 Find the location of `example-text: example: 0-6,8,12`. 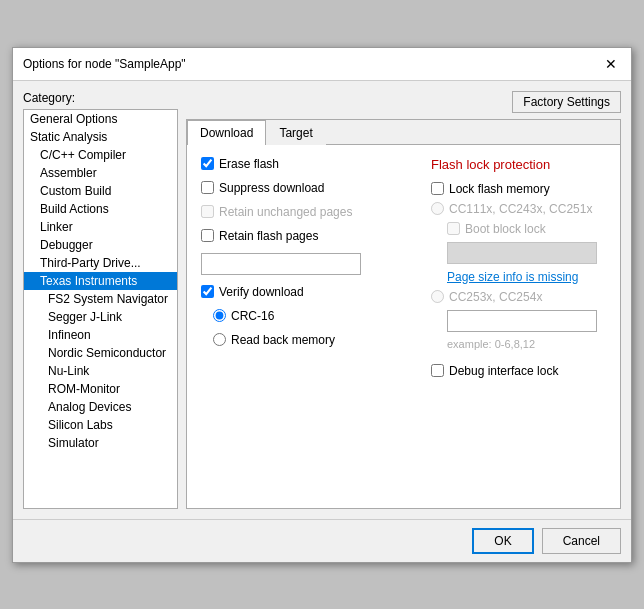

example-text: example: 0-6,8,12 is located at coordinates (526, 344).